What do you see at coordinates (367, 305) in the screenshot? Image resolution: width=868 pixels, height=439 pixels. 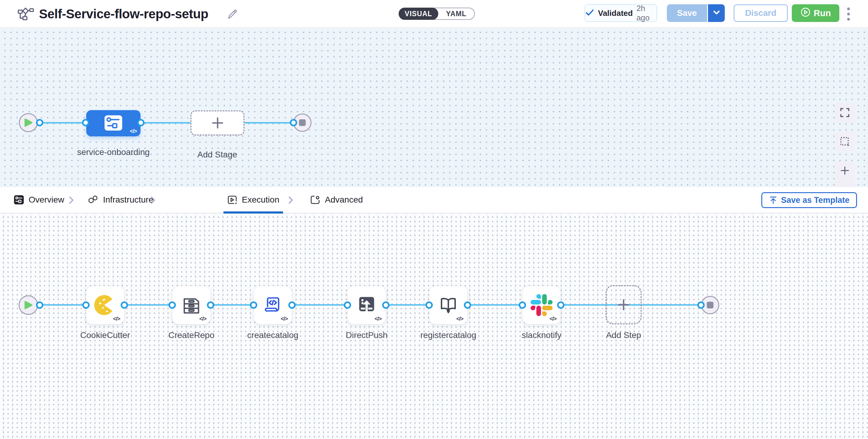 I see `step-node-directpush: </>` at bounding box center [367, 305].